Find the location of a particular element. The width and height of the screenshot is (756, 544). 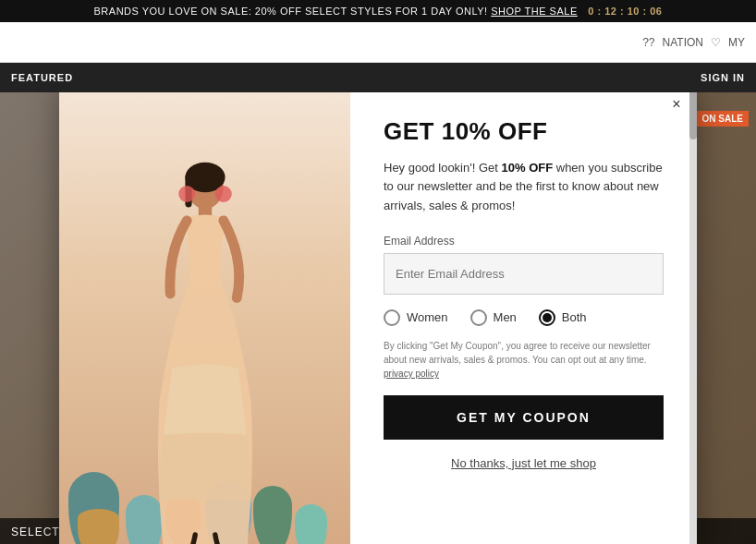

privacy-policy-link: privacy policy is located at coordinates (411, 373).